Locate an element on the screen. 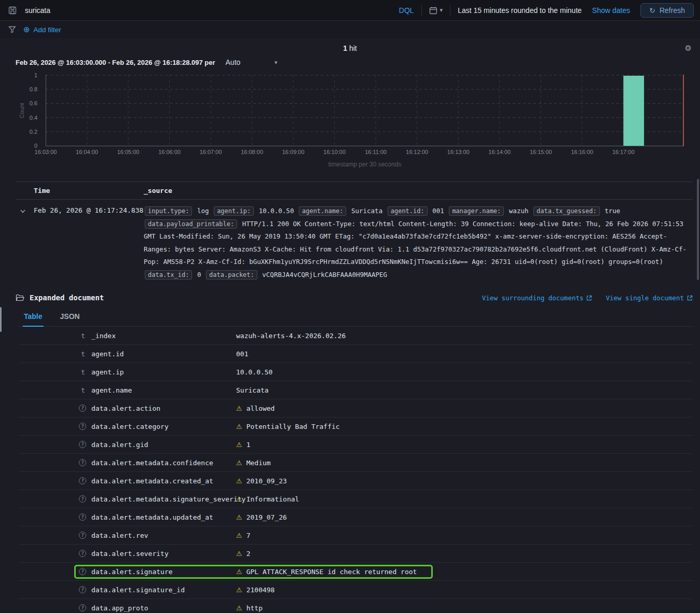 The image size is (700, 613). x-tick-label: 16:17:00 is located at coordinates (624, 152).